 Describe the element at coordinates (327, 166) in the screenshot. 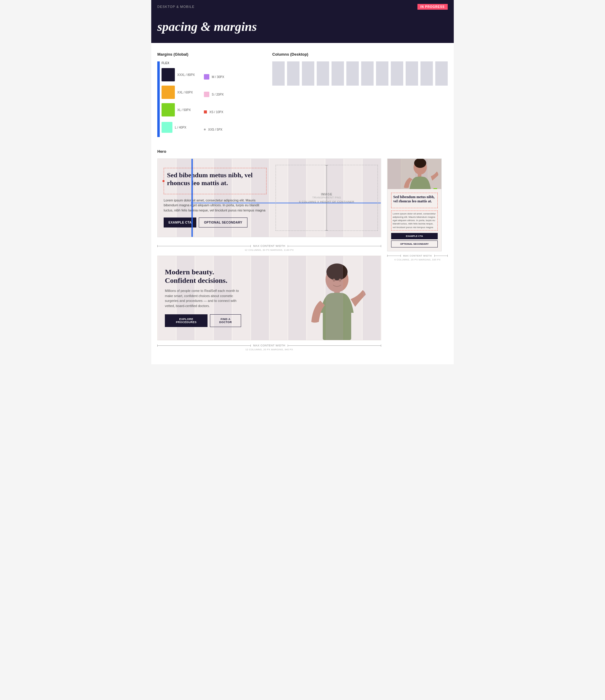

I see `top-tick` at that location.